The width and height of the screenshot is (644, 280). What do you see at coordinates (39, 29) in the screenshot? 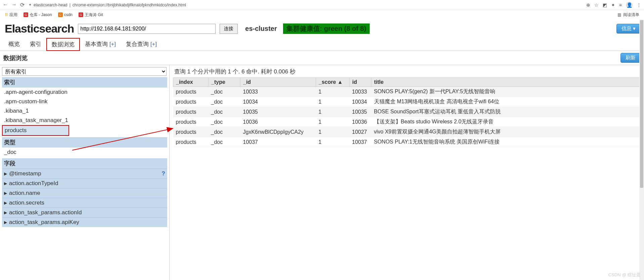
I see `es-logo: Elasticsearch` at bounding box center [39, 29].